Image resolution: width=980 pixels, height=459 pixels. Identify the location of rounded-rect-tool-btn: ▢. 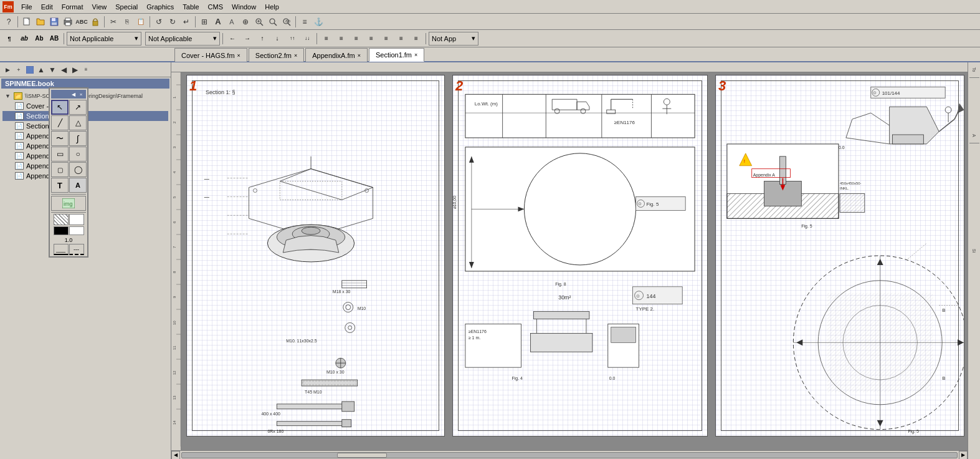
(60, 170).